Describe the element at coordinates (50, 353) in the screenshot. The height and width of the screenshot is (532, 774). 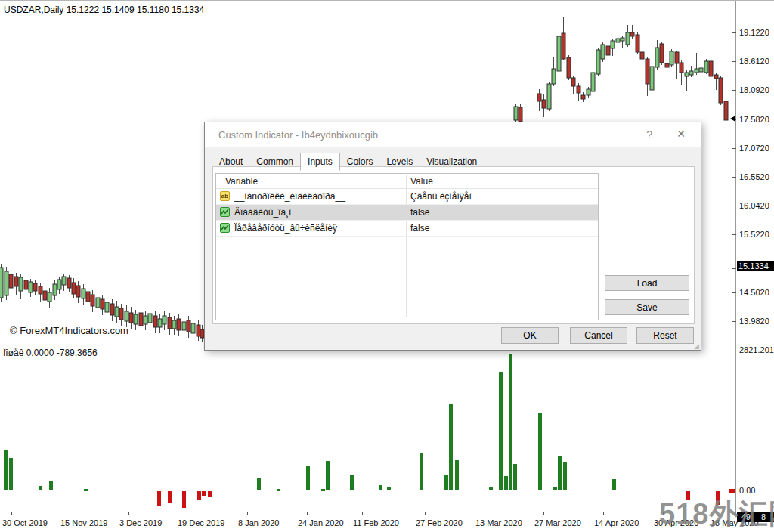
I see `indicator-name-value-label: Ïîøåê 0.0000 -789.3656` at that location.